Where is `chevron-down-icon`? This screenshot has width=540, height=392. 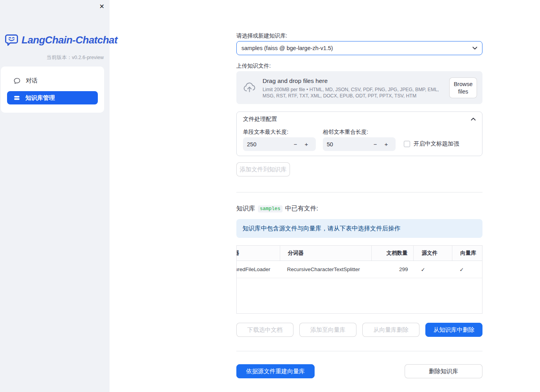 chevron-down-icon is located at coordinates (475, 49).